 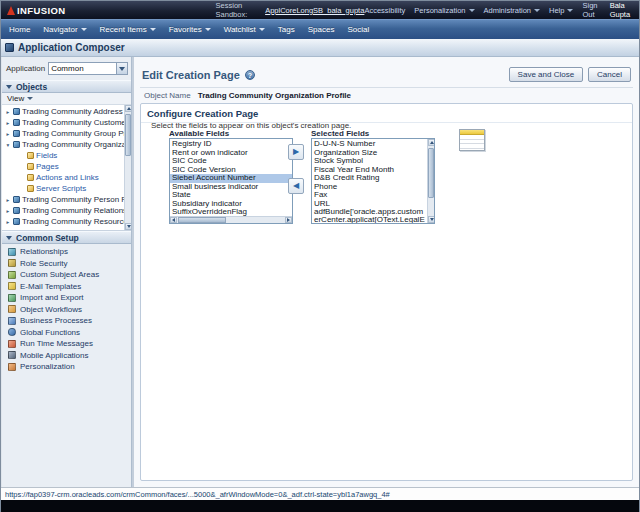 What do you see at coordinates (384, 10) in the screenshot?
I see `header-link: Accessibility` at bounding box center [384, 10].